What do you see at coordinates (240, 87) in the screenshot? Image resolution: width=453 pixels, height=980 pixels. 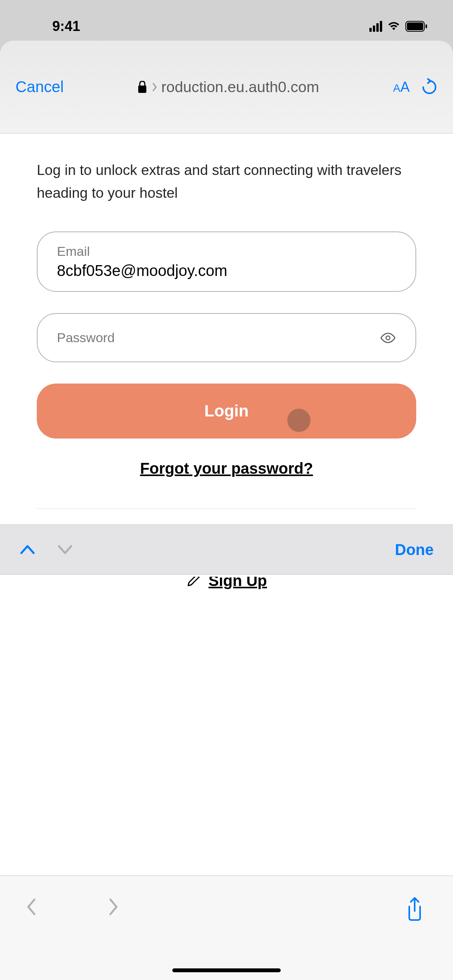 I see `address-text: roduction.eu.auth0.com` at bounding box center [240, 87].